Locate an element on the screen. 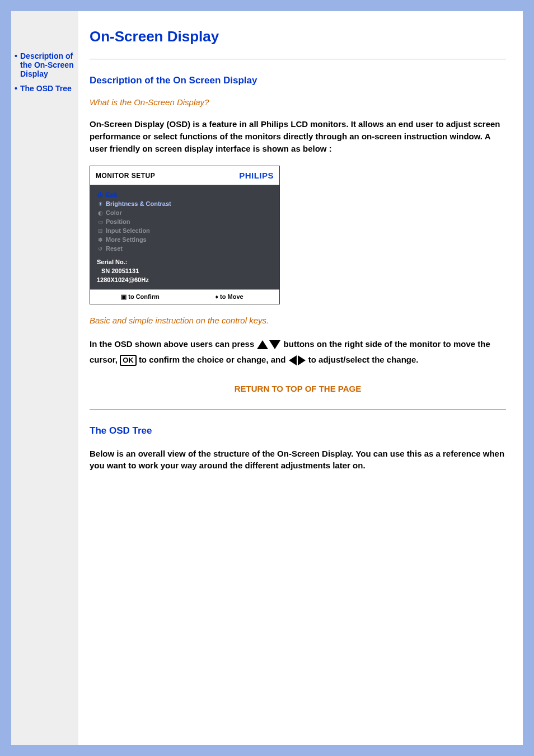  osd-tree-paragraph: Below is an overall view of the structur… is located at coordinates (298, 460).